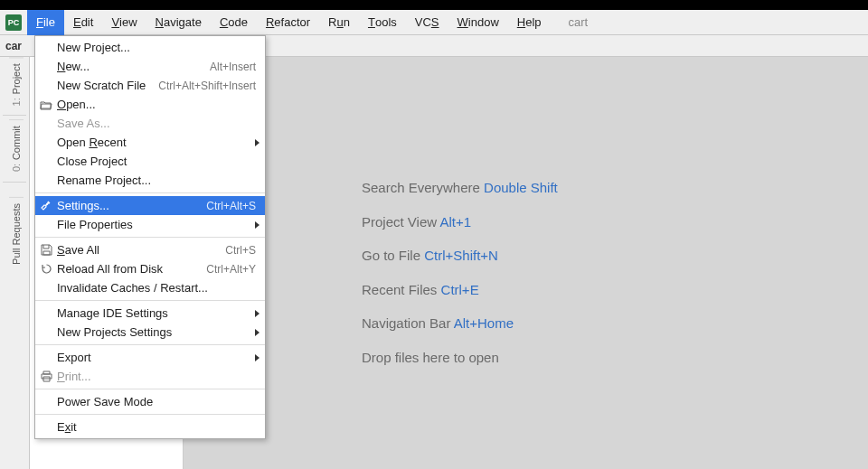 This screenshot has width=868, height=469. I want to click on menu-item-label: Export, so click(156, 358).